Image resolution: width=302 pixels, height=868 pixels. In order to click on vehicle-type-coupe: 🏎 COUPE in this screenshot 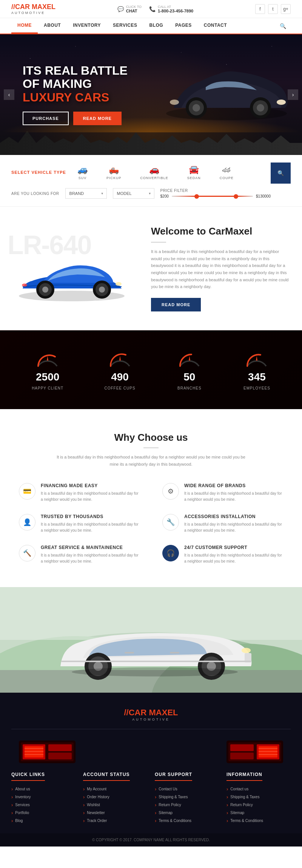, I will do `click(226, 172)`.